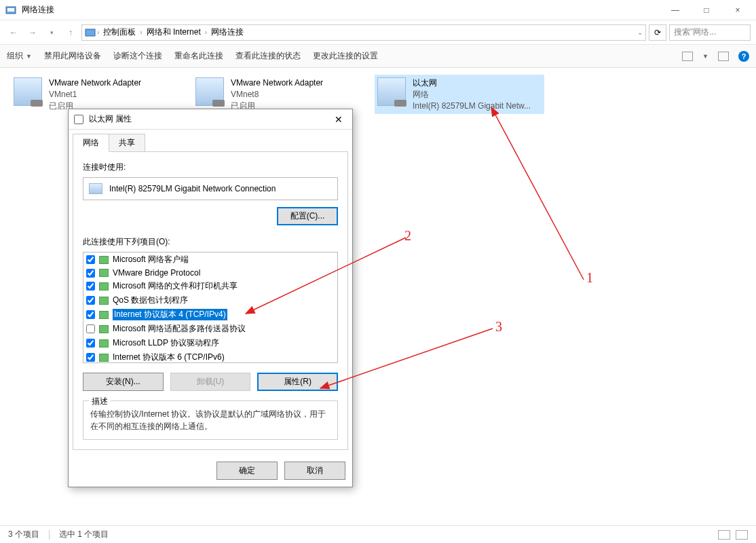 This screenshot has height=543, width=756. I want to click on help-icon: ?, so click(744, 56).